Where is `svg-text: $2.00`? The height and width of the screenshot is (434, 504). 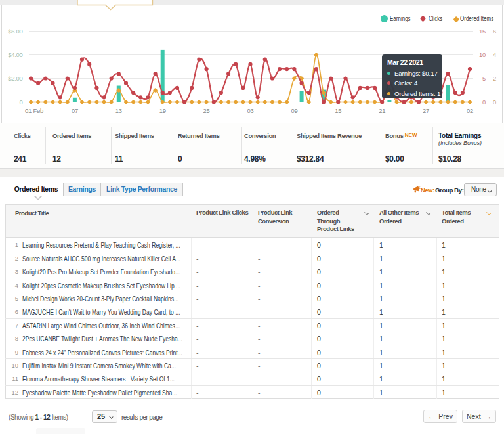
svg-text: $2.00 is located at coordinates (15, 79).